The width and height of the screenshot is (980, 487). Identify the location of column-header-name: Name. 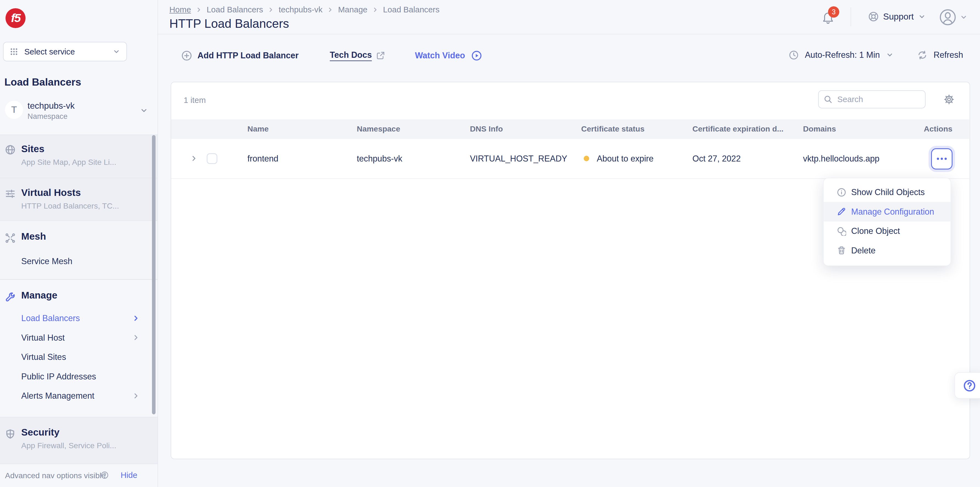
(258, 129).